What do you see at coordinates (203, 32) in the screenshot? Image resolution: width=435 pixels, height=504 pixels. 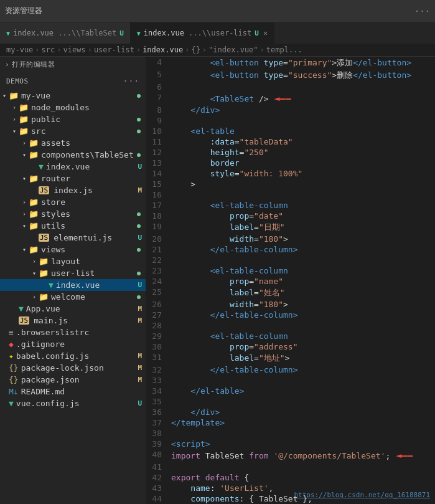 I see `tab-userlist: ▼ index.vue ...\\user-list U ✕` at bounding box center [203, 32].